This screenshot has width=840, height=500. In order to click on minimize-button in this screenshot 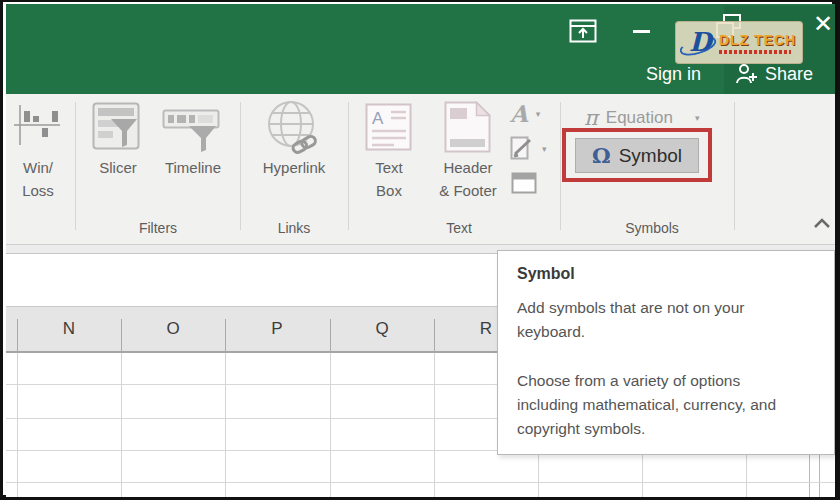, I will do `click(641, 31)`.